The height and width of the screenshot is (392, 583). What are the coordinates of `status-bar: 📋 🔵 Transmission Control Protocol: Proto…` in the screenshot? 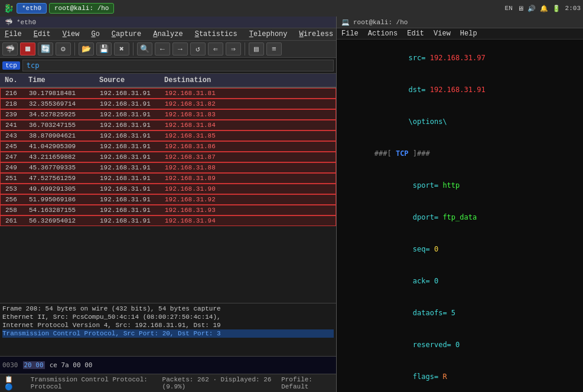 It's located at (168, 383).